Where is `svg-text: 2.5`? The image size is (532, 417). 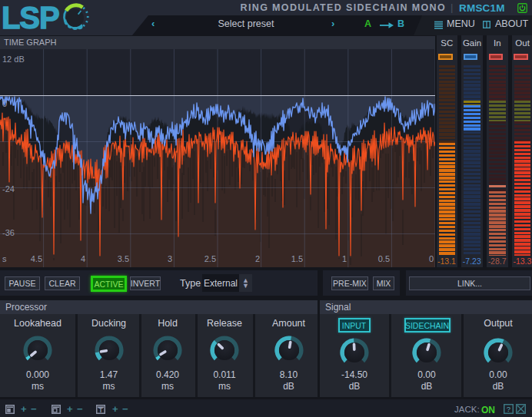
svg-text: 2.5 is located at coordinates (211, 259).